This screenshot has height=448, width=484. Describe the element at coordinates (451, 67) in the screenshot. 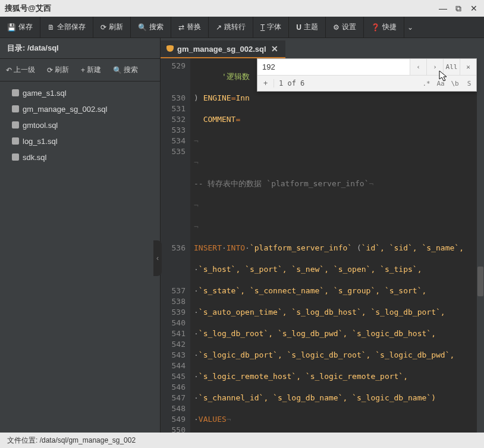

I see `find-all-button: All` at that location.